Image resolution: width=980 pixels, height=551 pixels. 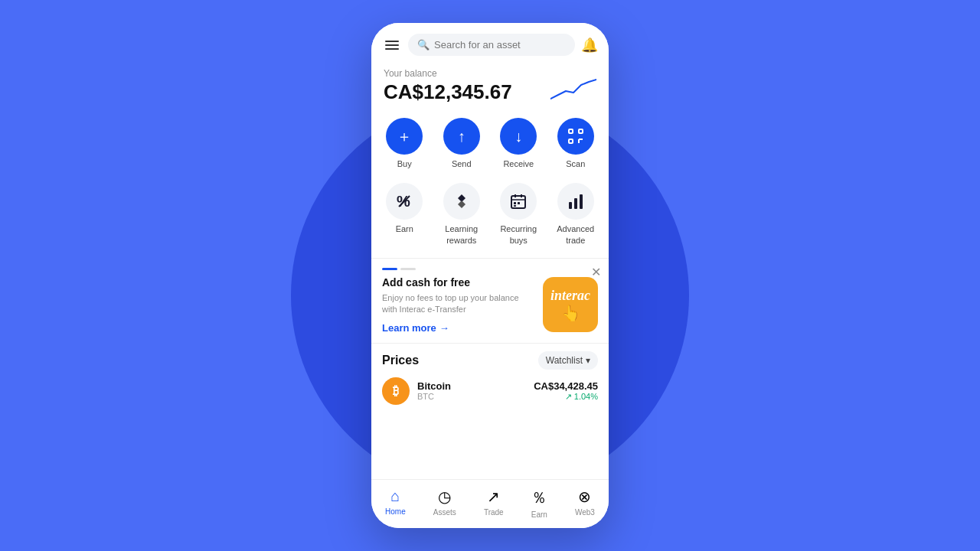 I want to click on prices-header: Prices Watchlist ▾, so click(x=490, y=360).